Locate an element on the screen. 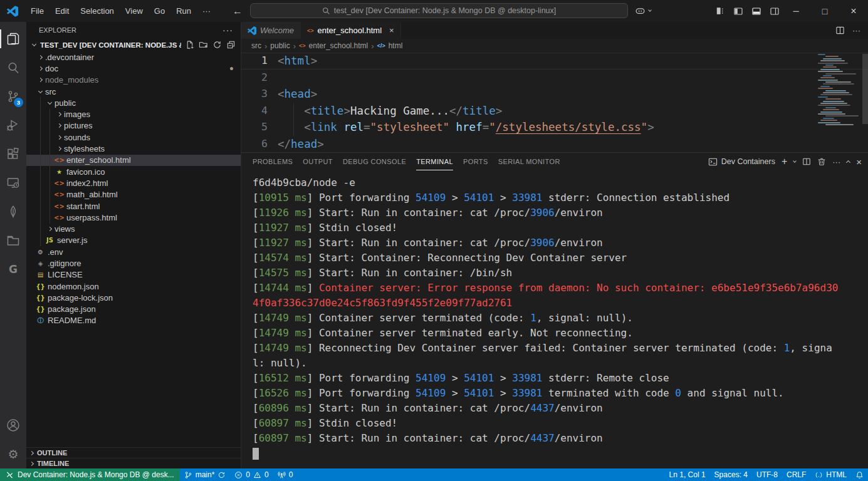 The width and height of the screenshot is (868, 481). minimize-button: ─ is located at coordinates (796, 11).